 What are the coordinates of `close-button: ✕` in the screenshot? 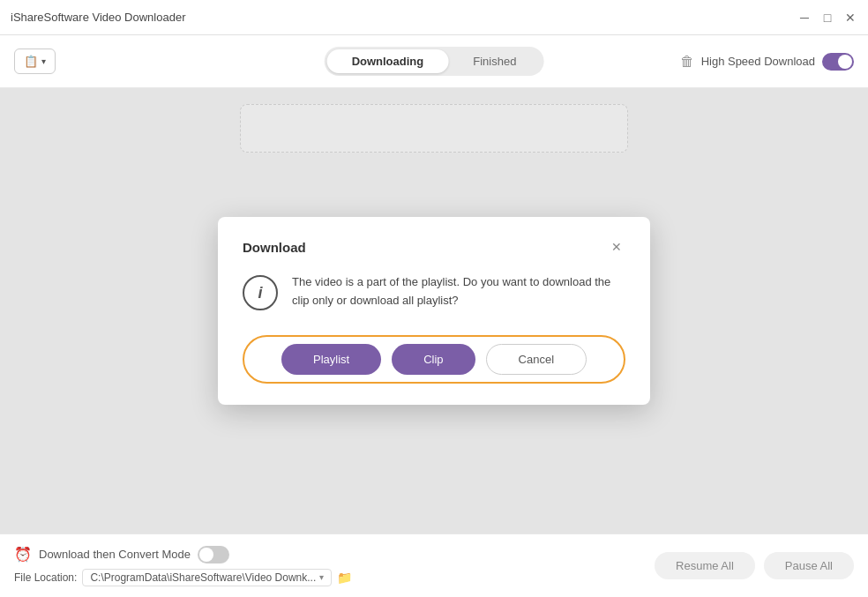 It's located at (850, 18).